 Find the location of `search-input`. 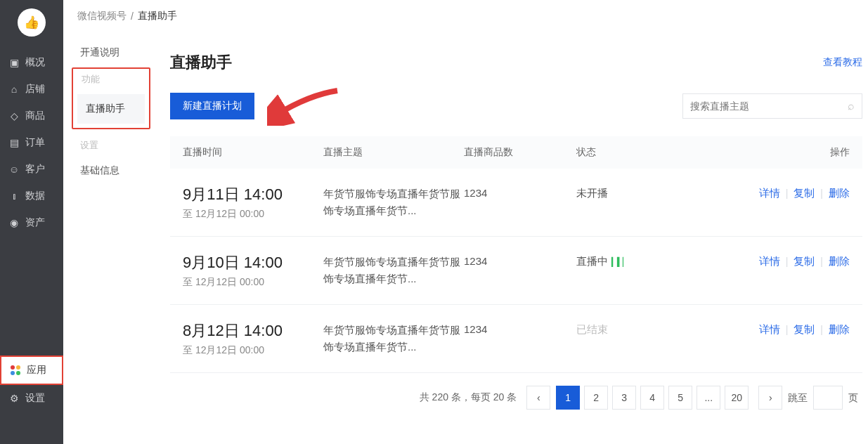

search-input is located at coordinates (769, 106).